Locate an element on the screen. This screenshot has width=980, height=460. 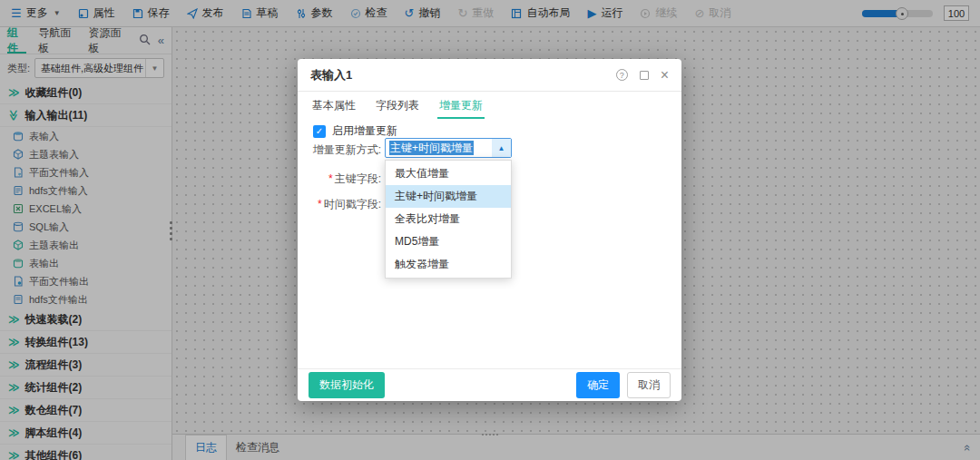
tab-field-list: 字段列表 is located at coordinates (397, 105).